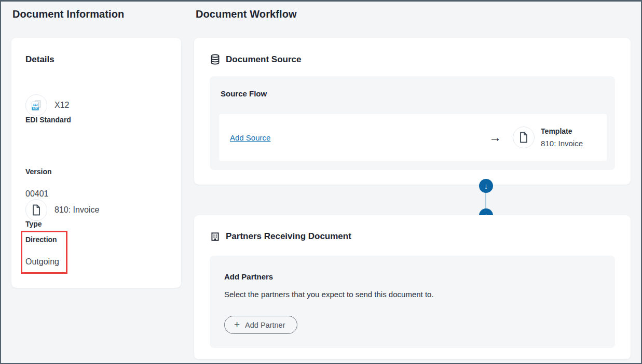  I want to click on add-partners-heading: Add Partners, so click(249, 277).